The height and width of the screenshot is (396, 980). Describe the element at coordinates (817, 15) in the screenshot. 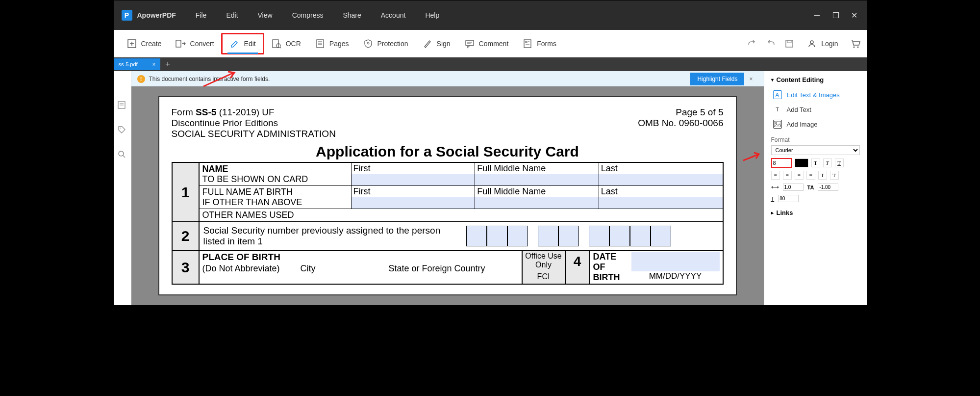

I see `minimize-icon: ─` at that location.